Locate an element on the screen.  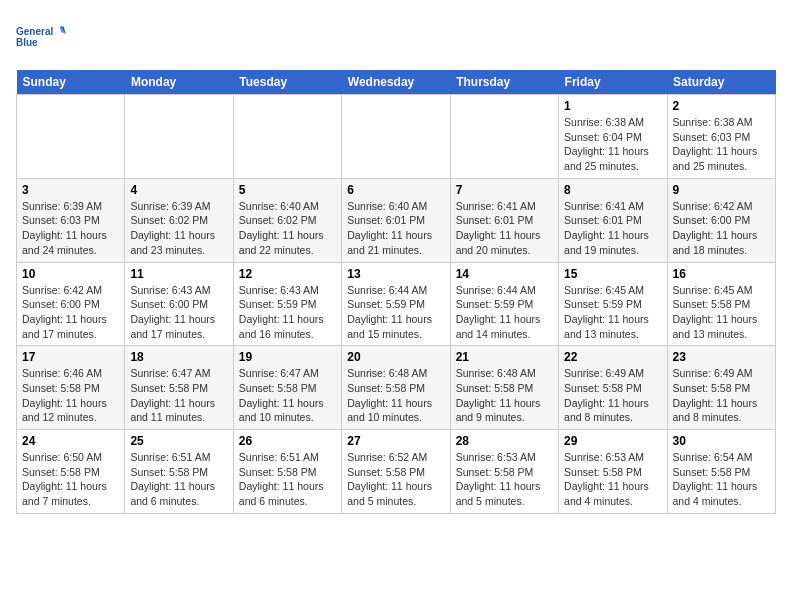
day-of-week-header: Saturday is located at coordinates (721, 82).